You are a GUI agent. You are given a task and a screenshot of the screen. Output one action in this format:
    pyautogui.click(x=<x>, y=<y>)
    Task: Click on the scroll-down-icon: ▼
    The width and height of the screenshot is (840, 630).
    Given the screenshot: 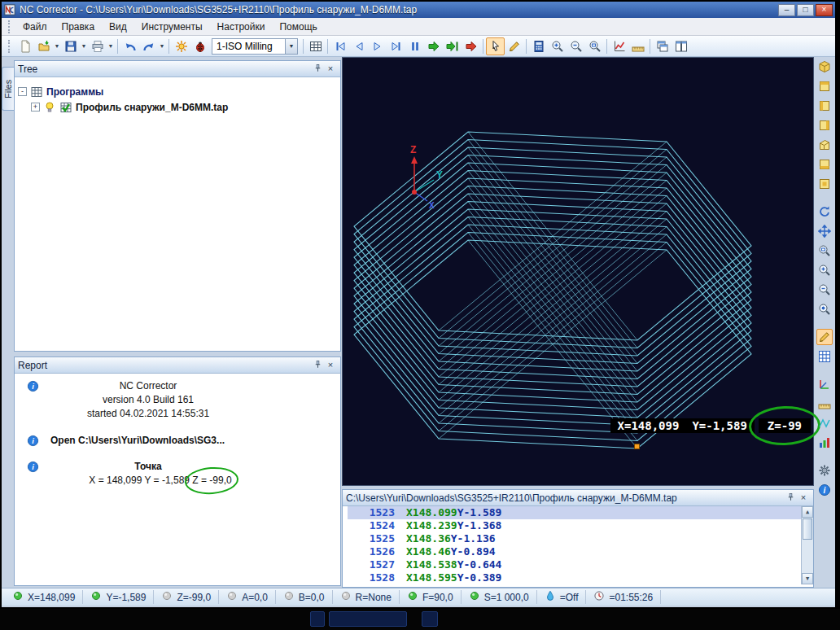 What is the action you would take?
    pyautogui.click(x=807, y=579)
    